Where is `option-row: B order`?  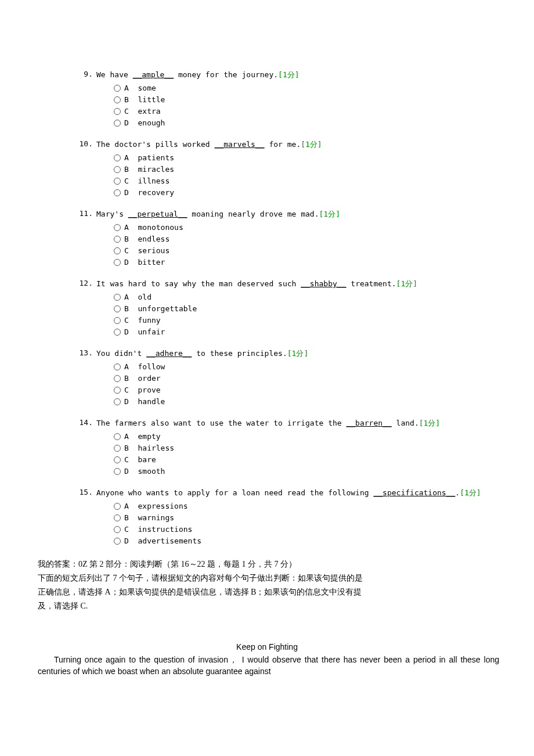
option-row: B order is located at coordinates (306, 379).